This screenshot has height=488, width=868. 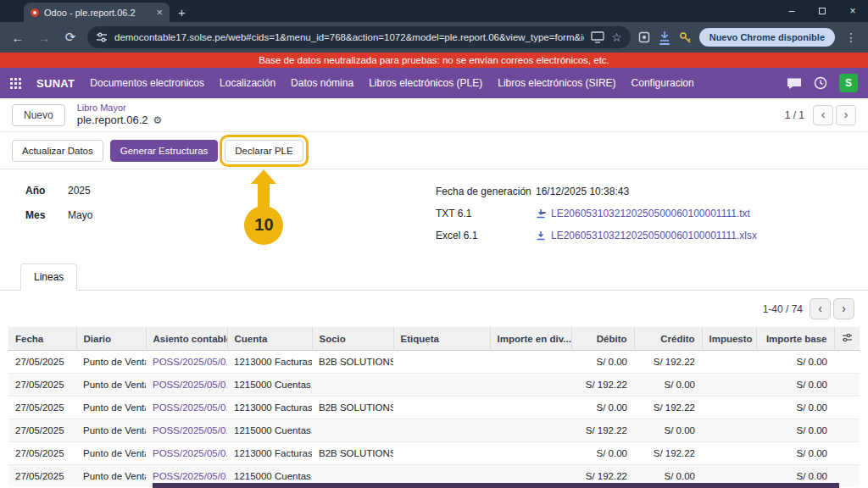 I want to click on tab-lineas: Lineas, so click(x=49, y=277).